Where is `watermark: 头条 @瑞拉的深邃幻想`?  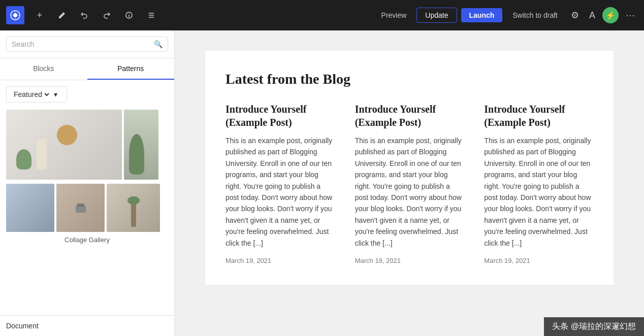 watermark: 头条 @瑞拉的深邃幻想 is located at coordinates (594, 327).